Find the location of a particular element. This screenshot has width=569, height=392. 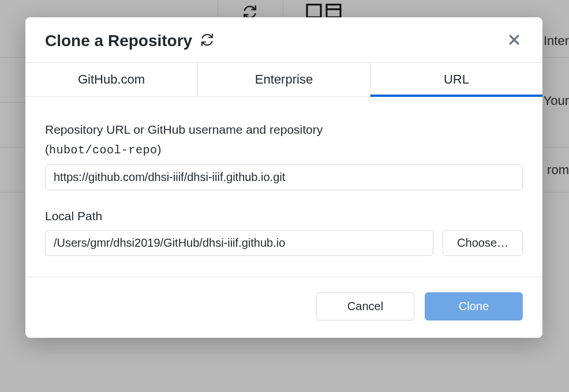

dialog-footer: Cancel Clone is located at coordinates (284, 307).